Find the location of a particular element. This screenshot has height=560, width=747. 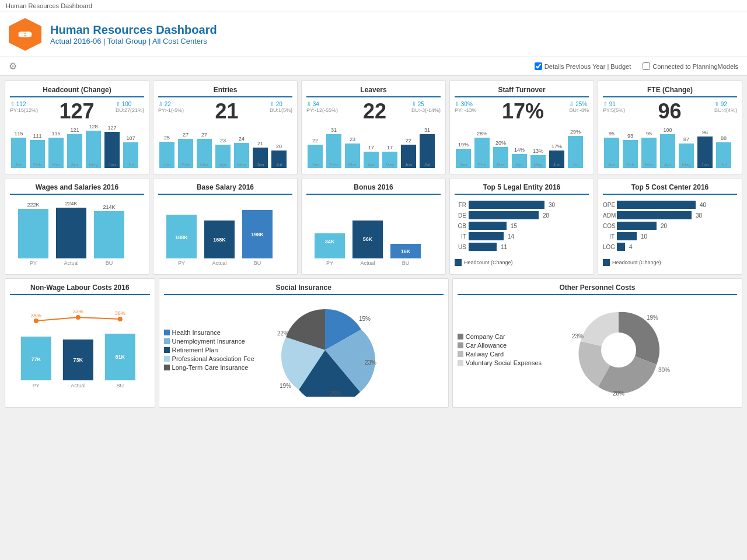

bonus-title: Bonus 2016 is located at coordinates (374, 189).